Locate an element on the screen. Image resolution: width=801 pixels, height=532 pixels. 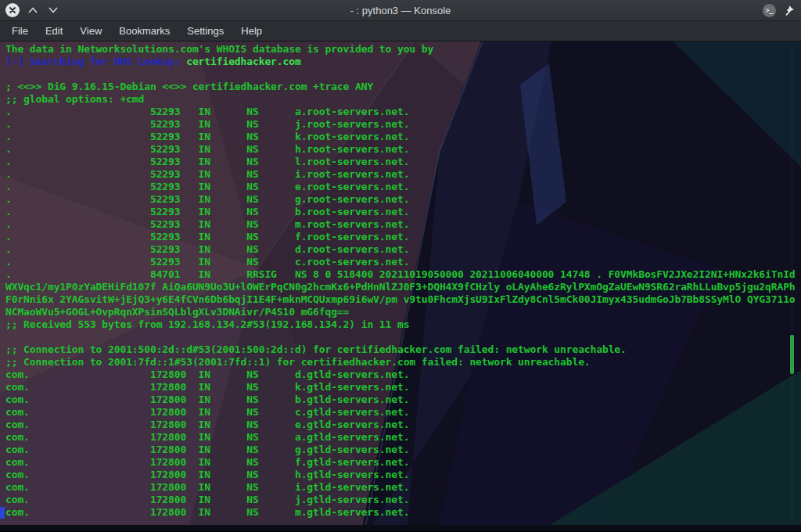
terminal-line: . 52293 IN NS m.root-servers.net. is located at coordinates (404, 225).